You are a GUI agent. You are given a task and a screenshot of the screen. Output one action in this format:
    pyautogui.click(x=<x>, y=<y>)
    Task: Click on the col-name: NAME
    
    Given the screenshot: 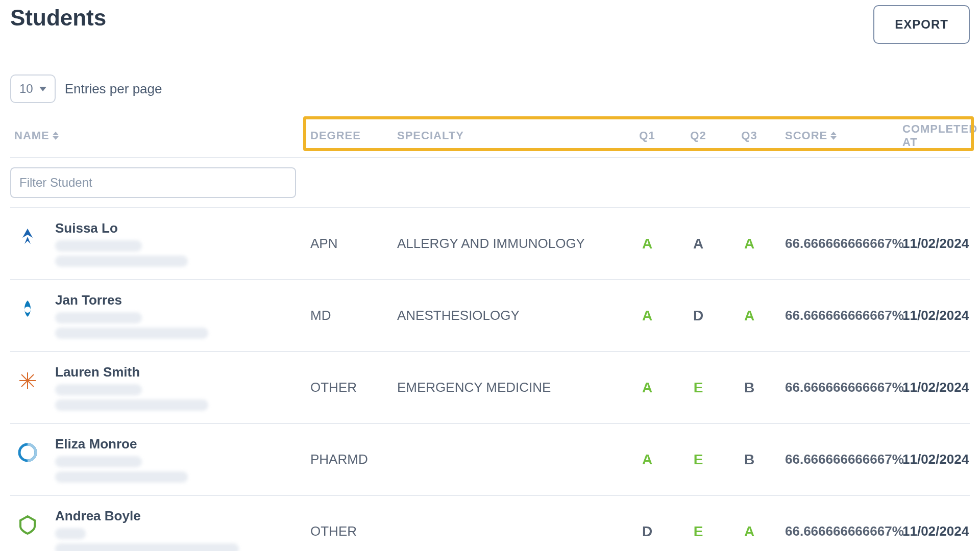 What is the action you would take?
    pyautogui.click(x=162, y=136)
    